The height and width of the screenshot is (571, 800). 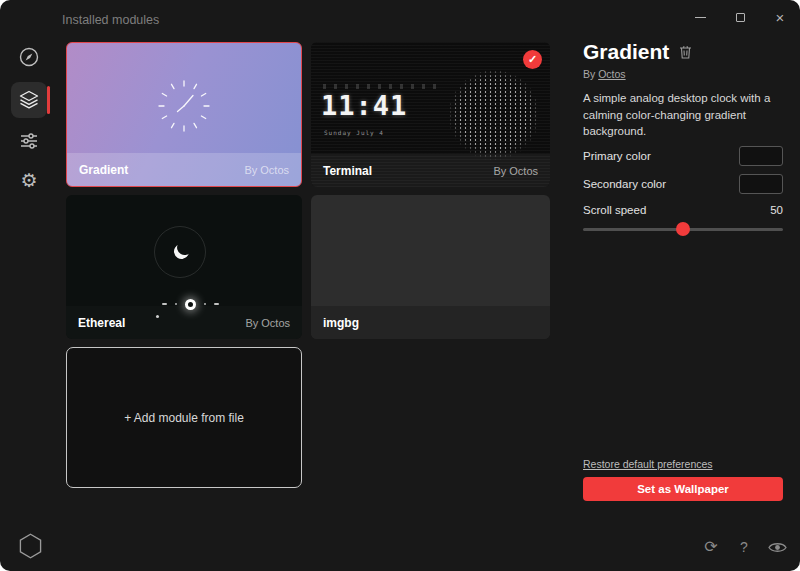 What do you see at coordinates (711, 547) in the screenshot?
I see `refresh-button: ⟳` at bounding box center [711, 547].